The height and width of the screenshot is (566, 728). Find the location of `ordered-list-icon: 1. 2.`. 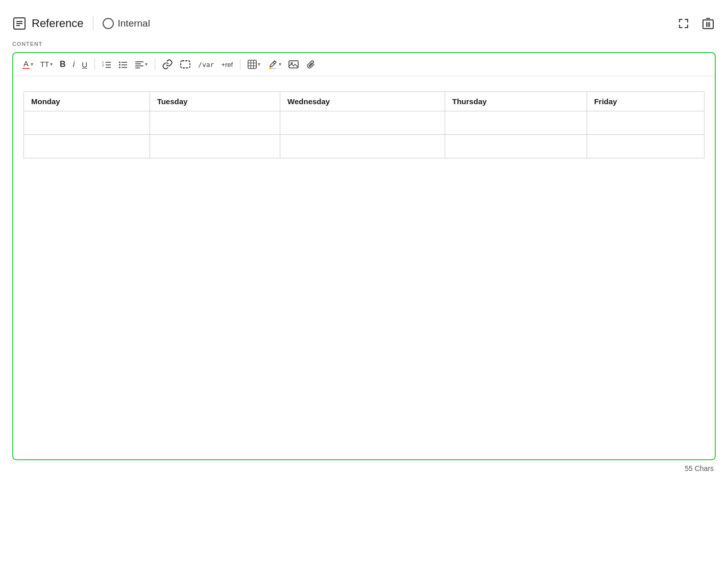

ordered-list-icon: 1. 2. is located at coordinates (107, 64).